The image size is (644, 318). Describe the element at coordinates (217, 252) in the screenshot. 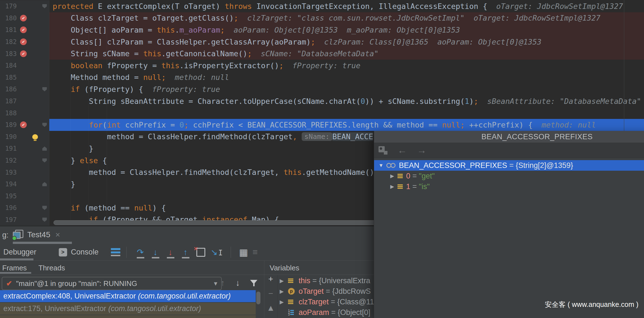

I see `run-to-cursor-icon: ↘ I` at that location.